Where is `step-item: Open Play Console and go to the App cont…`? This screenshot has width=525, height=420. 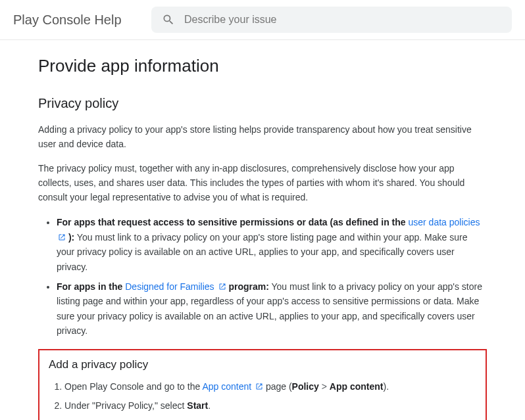
step-item: Open Play Console and go to the App cont… is located at coordinates (270, 387).